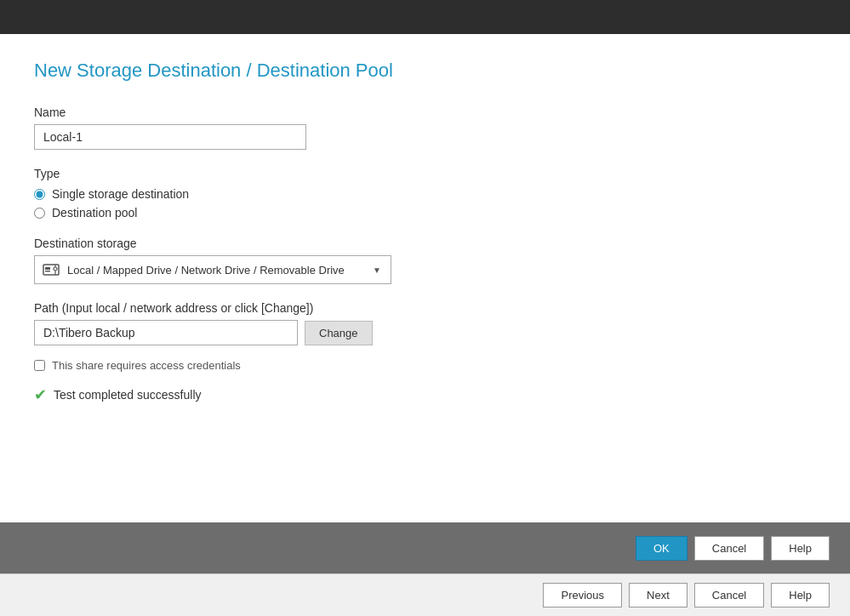  Describe the element at coordinates (39, 366) in the screenshot. I see `access-credentials-checkbox` at that location.